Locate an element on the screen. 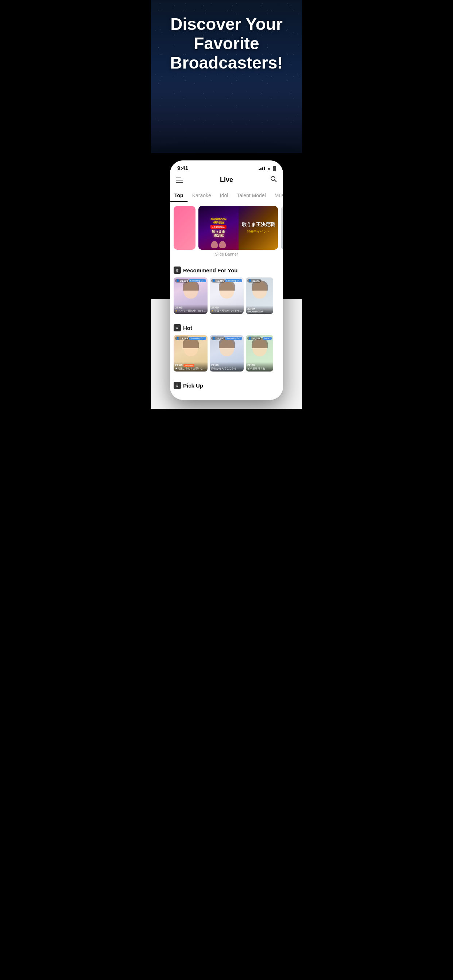  hot-viewer-count-3: 👤 51,247 is located at coordinates (254, 339).